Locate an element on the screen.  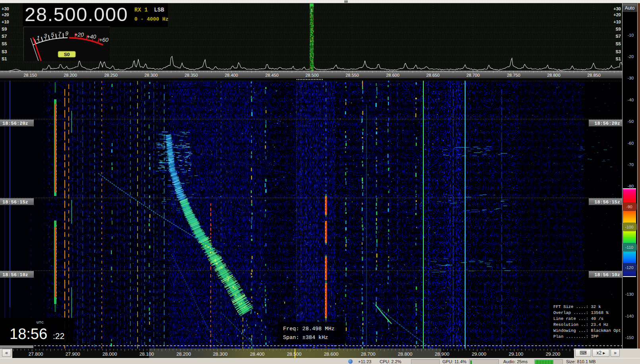
svg-text: +40 is located at coordinates (91, 37).